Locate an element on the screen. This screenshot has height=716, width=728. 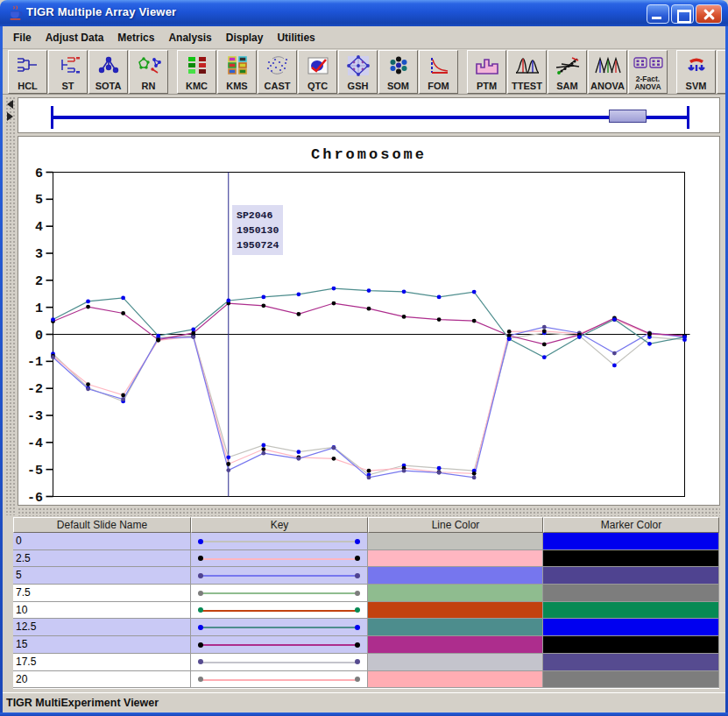
menu-display: Display is located at coordinates (245, 38).